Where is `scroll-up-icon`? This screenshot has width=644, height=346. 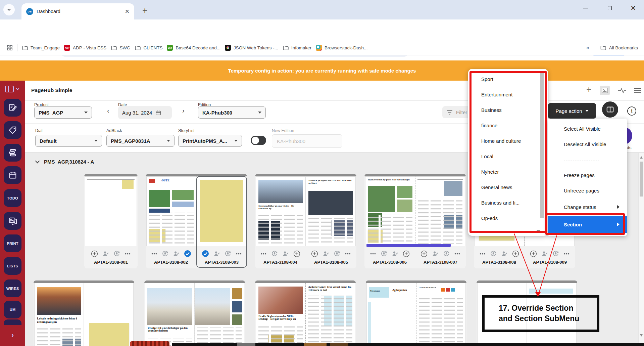 scroll-up-icon is located at coordinates (641, 157).